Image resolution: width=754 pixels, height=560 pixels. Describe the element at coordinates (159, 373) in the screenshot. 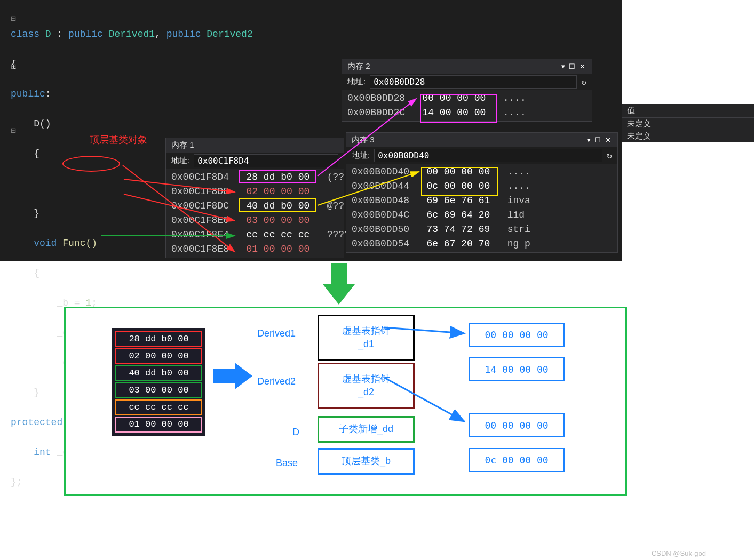

I see `mini-row: 40 dd b0 00` at that location.